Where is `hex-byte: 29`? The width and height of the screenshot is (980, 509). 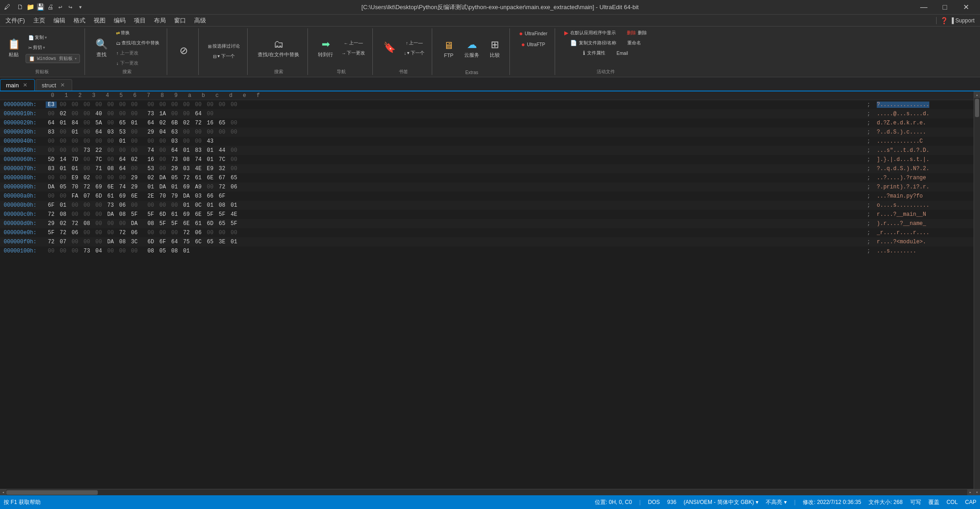 hex-byte: 29 is located at coordinates (51, 224).